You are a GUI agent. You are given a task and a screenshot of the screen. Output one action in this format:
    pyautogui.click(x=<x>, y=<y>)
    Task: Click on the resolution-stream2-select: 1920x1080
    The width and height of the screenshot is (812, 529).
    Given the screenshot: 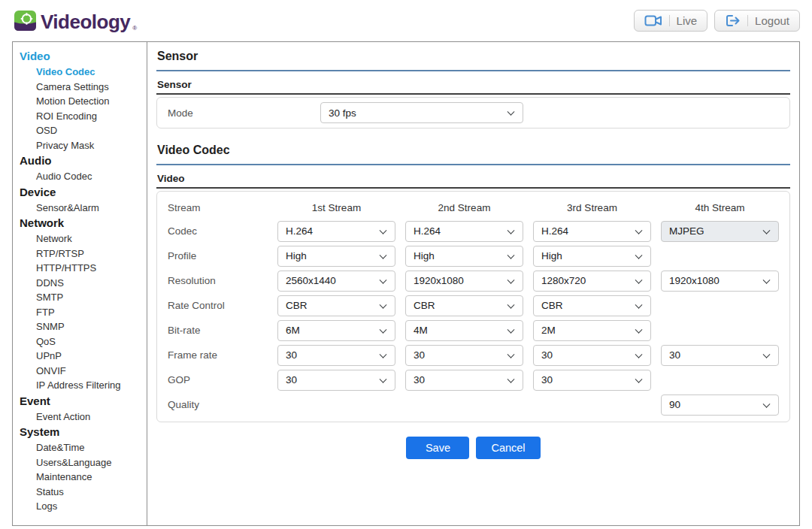 What is the action you would take?
    pyautogui.click(x=465, y=281)
    